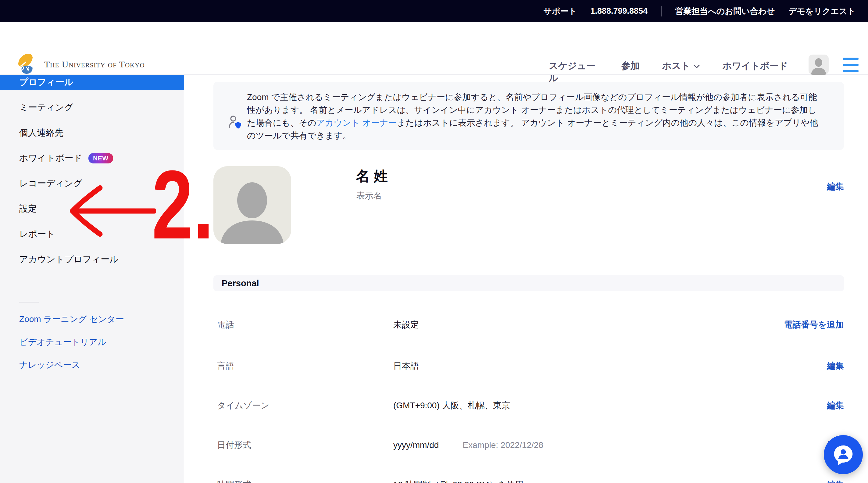  Describe the element at coordinates (529, 481) in the screenshot. I see `time-format-row: 時間形式 12 時間制（例: 02:00 PM）を使用 編集` at that location.